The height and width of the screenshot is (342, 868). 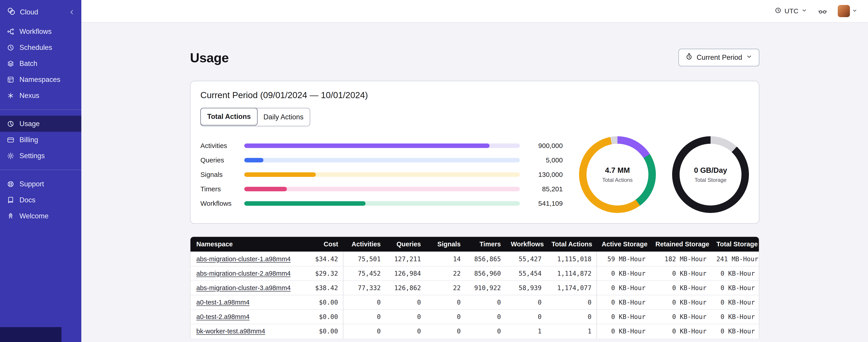 I want to click on namespace-link: bk-worker-test.a98mm4, so click(x=231, y=331).